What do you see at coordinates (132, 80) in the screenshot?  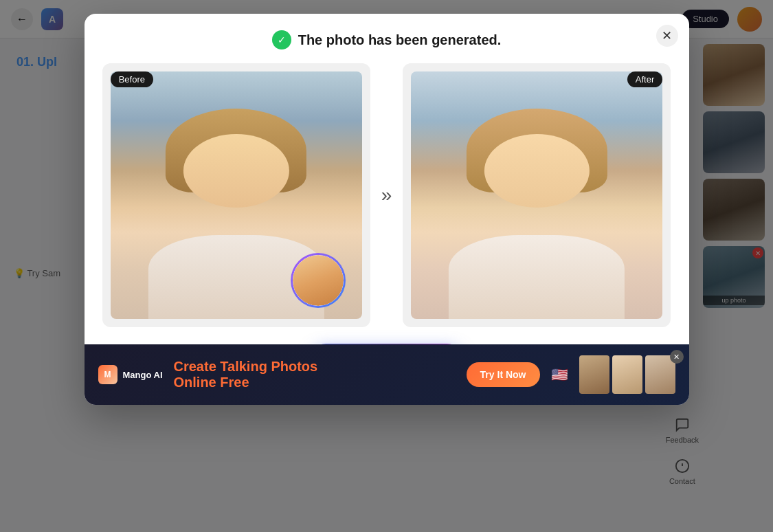 I see `before-badge: Before` at bounding box center [132, 80].